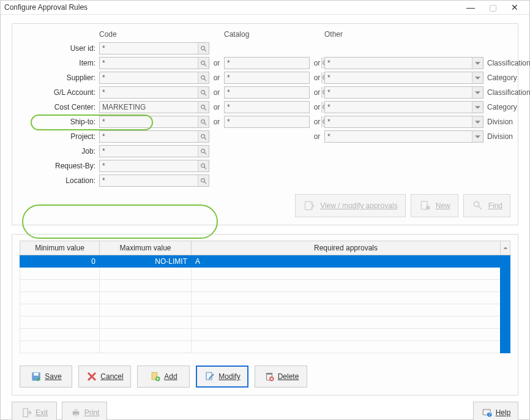 The width and height of the screenshot is (530, 420). What do you see at coordinates (59, 107) in the screenshot?
I see `label-cost-center: Cost Center:` at bounding box center [59, 107].